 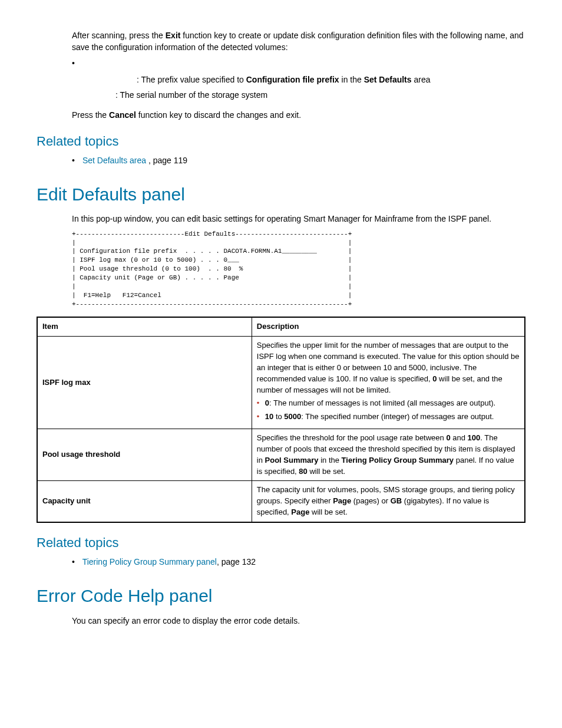 I want to click on bold: Pool Summary, so click(x=292, y=460).